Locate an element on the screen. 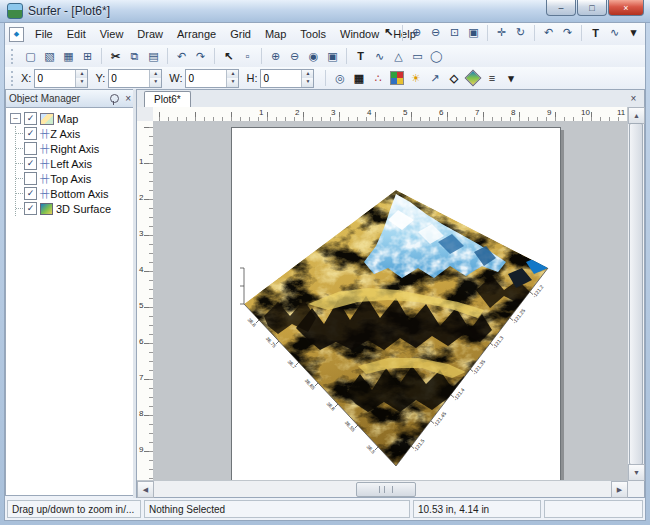 The width and height of the screenshot is (650, 525). polyline-tool-icon: ∿ is located at coordinates (380, 56).